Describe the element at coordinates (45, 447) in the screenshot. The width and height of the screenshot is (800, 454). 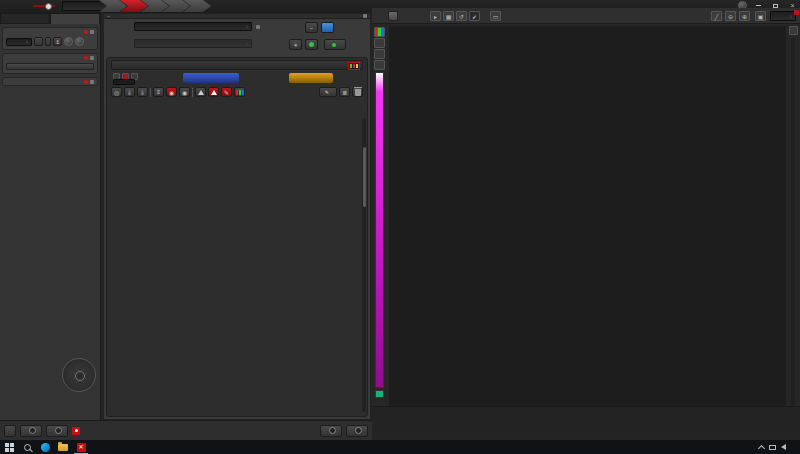
I see `edge-icon` at that location.